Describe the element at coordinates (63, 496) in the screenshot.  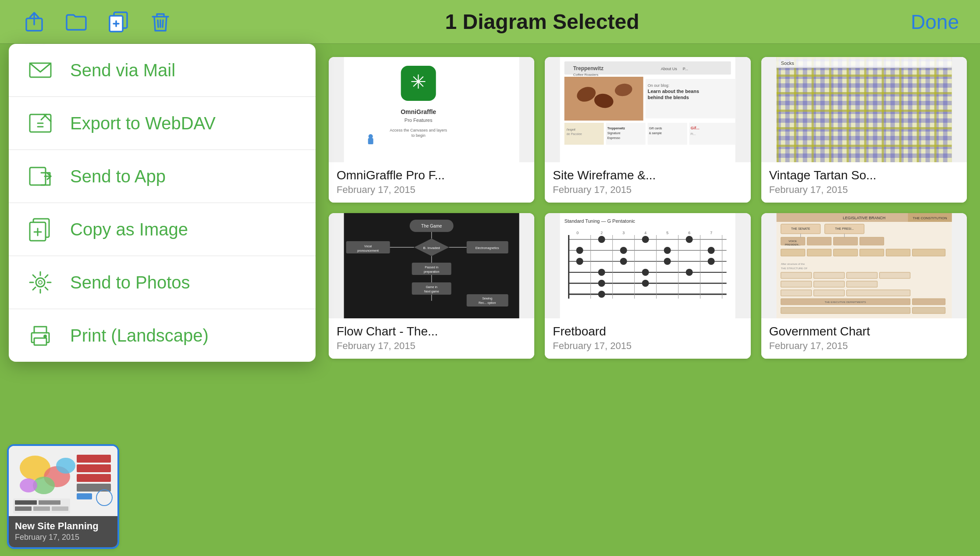
I see `selected-card-new-site-planning: New Site Planning February 17, 2015` at that location.